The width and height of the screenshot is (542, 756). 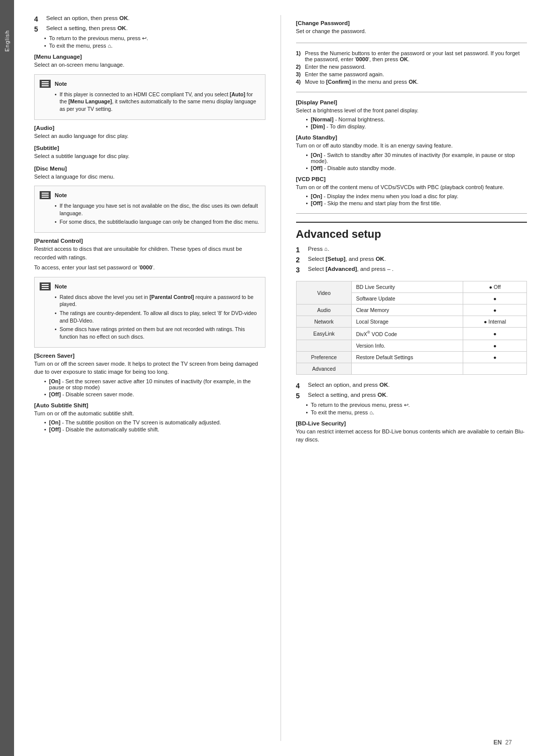 I want to click on val-divx: ●, so click(x=495, y=334).